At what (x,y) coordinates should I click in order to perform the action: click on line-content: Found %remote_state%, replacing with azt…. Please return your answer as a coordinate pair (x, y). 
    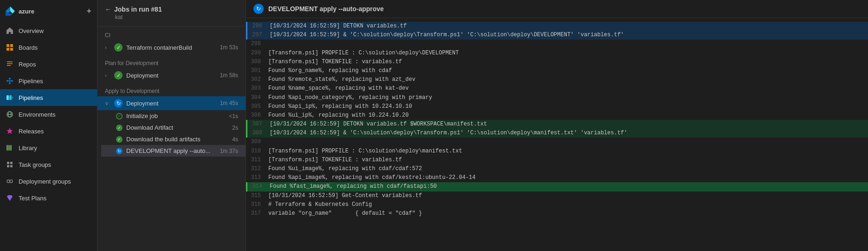
    Looking at the image, I should click on (342, 80).